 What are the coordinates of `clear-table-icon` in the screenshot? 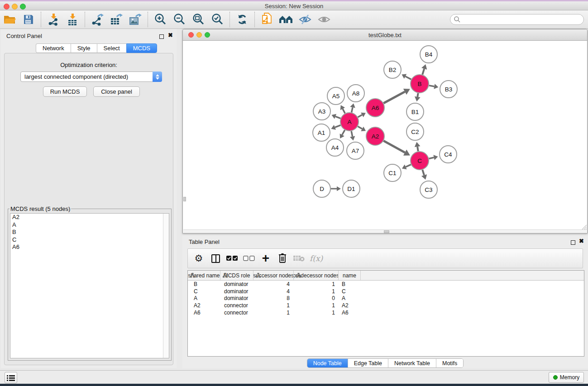 It's located at (299, 258).